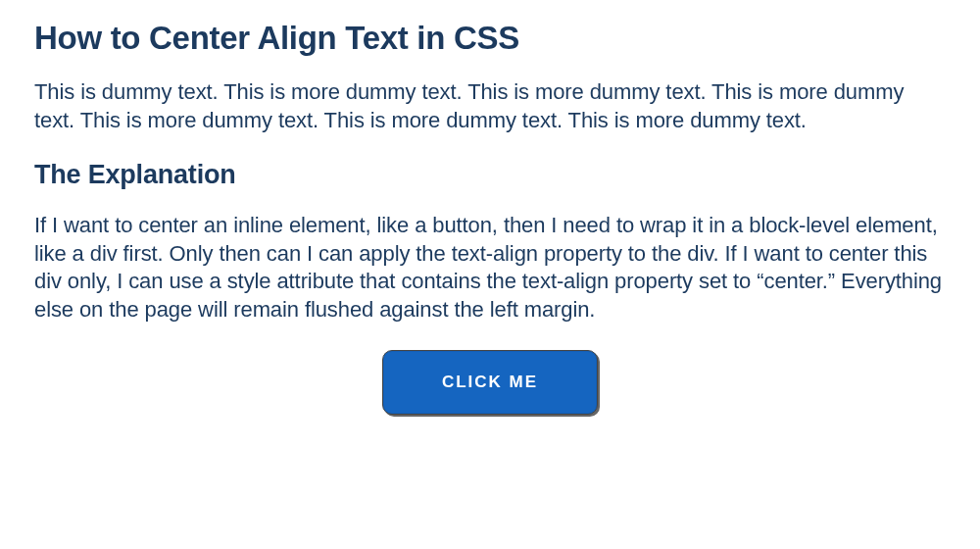  Describe the element at coordinates (490, 38) in the screenshot. I see `page-heading: How to Center Align Text in CSS` at that location.